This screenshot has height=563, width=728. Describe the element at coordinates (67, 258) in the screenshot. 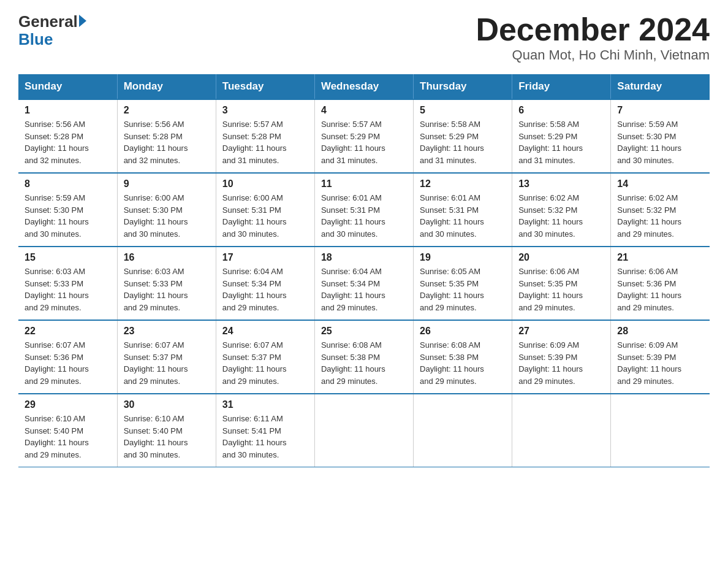

I see `day-number: 15` at that location.